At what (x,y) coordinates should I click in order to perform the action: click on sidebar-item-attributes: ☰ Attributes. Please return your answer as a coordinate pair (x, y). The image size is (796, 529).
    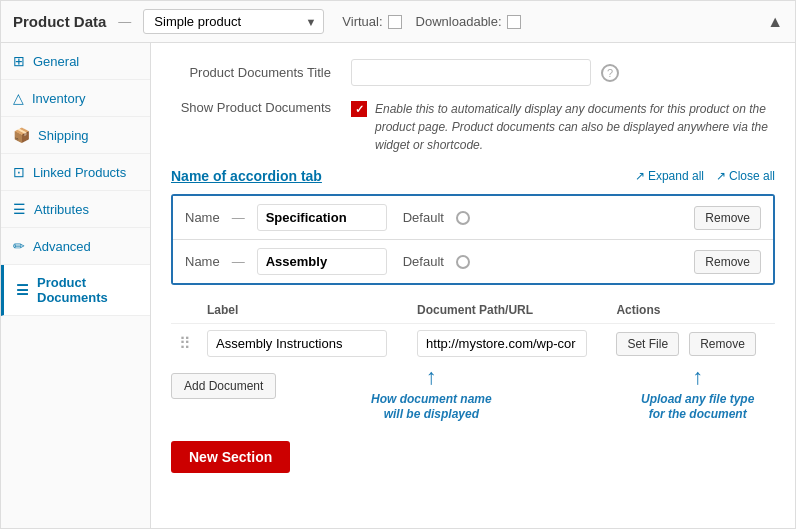
    Looking at the image, I should click on (76, 210).